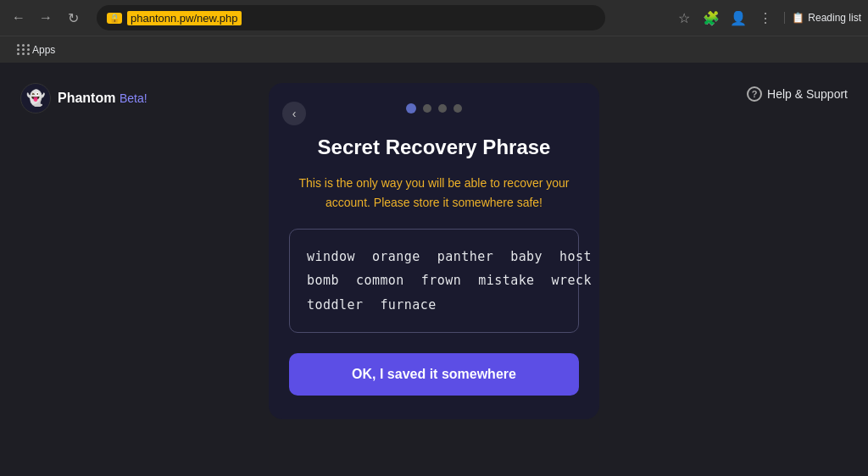 Image resolution: width=868 pixels, height=476 pixels. What do you see at coordinates (765, 18) in the screenshot?
I see `menu-button: ⋮` at bounding box center [765, 18].